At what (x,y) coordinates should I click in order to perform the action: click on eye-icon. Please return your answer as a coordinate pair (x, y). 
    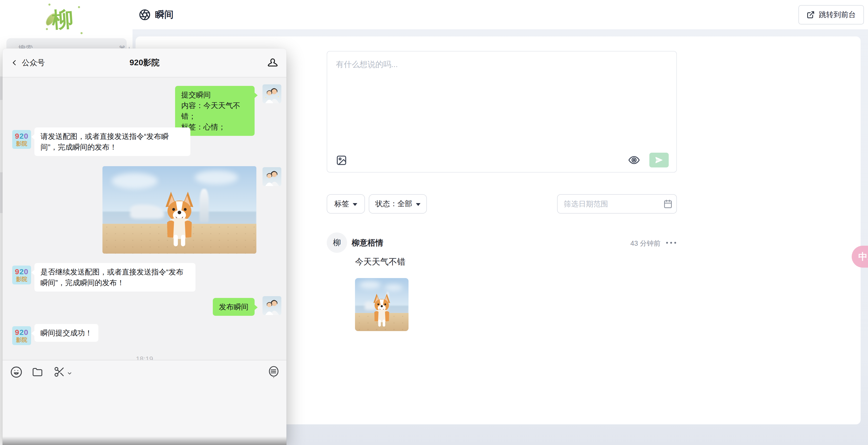
    Looking at the image, I should click on (634, 160).